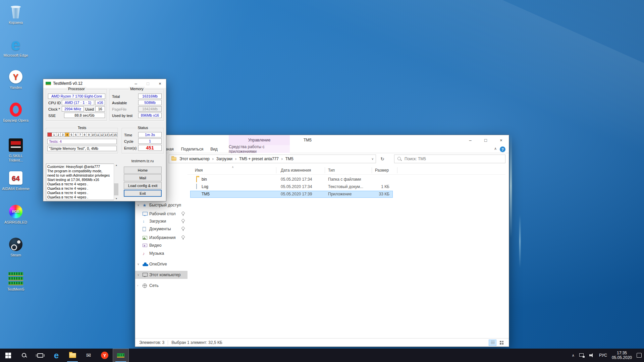 Image resolution: width=644 pixels, height=362 pixels. What do you see at coordinates (138, 286) in the screenshot?
I see `chevron-right-icon: ›` at bounding box center [138, 286].